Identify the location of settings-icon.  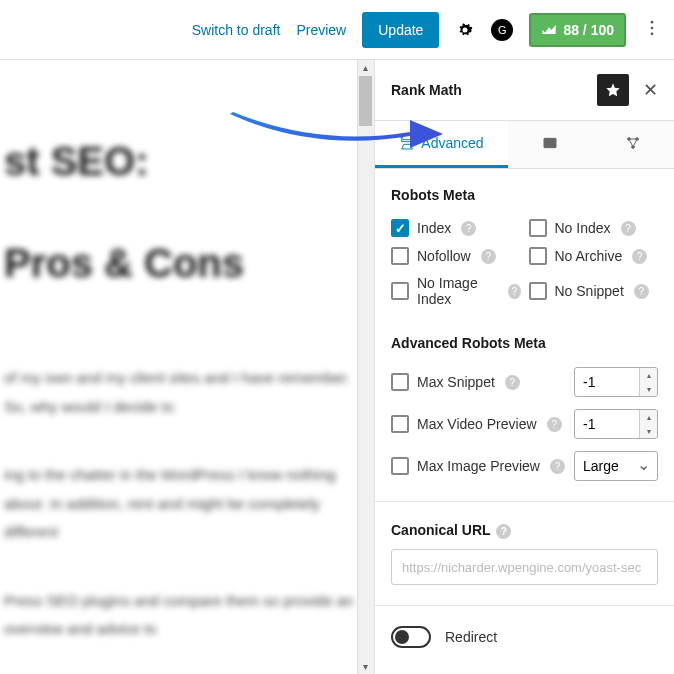
(465, 30).